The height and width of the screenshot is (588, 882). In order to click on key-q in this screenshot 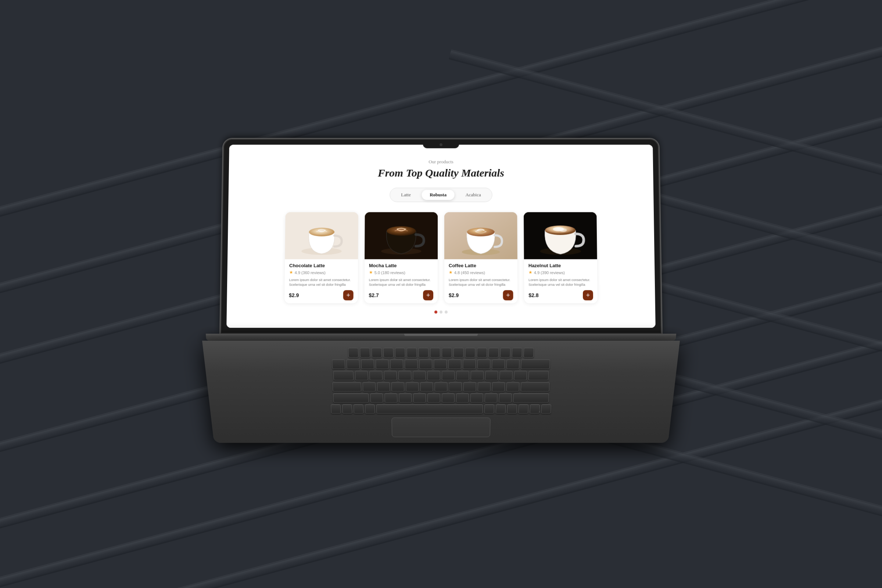, I will do `click(362, 376)`.